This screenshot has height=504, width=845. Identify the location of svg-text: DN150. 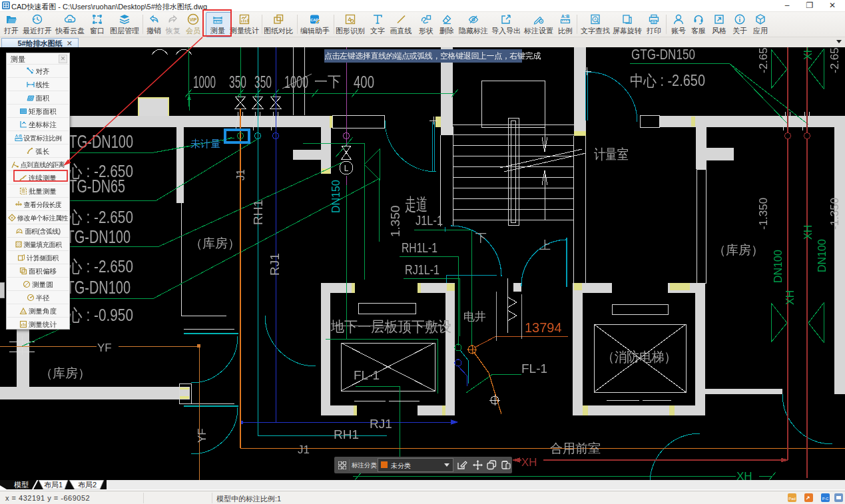
(336, 196).